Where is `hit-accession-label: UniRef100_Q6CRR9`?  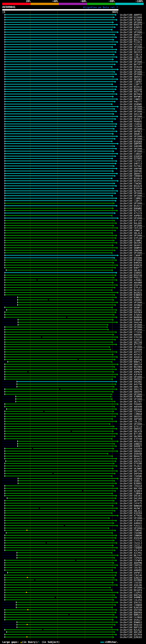 hit-accession-label: UniRef100_Q6CRR9 is located at coordinates (131, 436).